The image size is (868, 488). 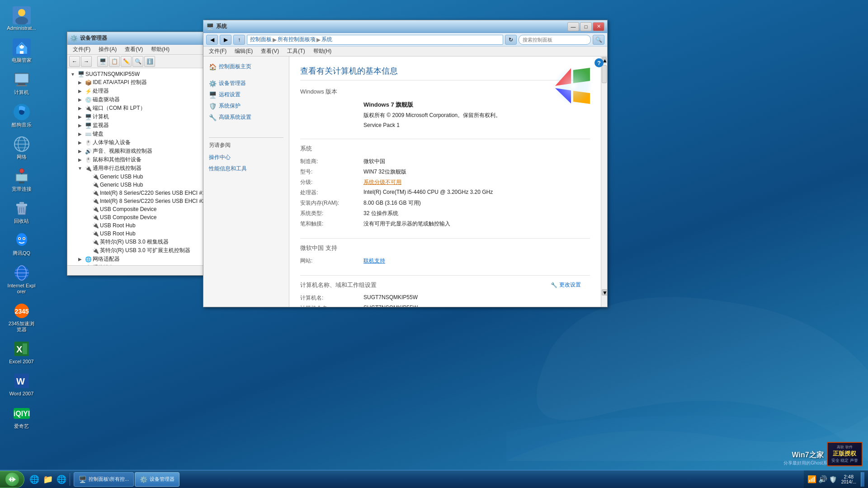 I want to click on refresh-button: ↻, so click(x=511, y=40).